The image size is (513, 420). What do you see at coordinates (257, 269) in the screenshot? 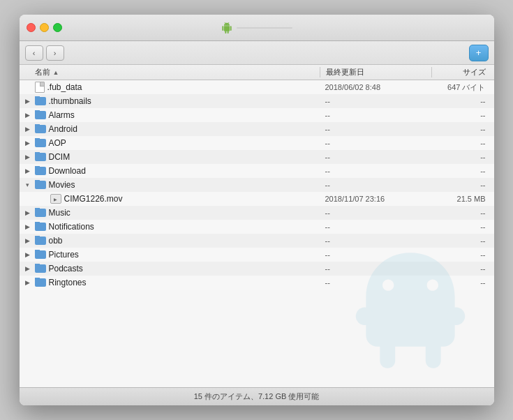
I see `table-row: ▶Podcasts----` at bounding box center [257, 269].